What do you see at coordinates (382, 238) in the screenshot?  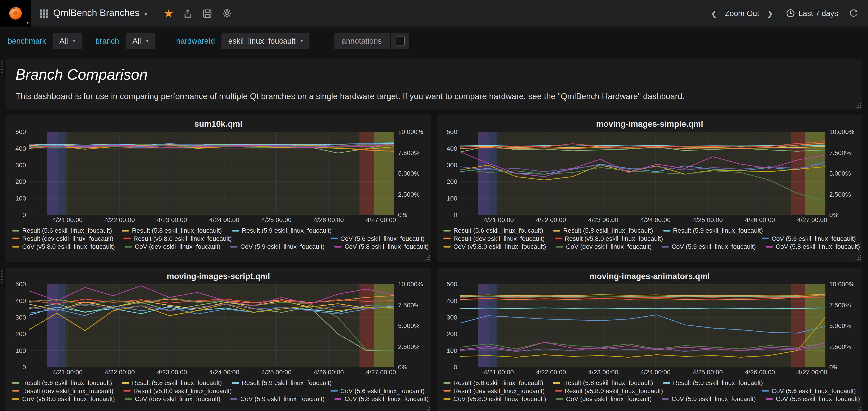 I see `legend-label: CoV (5.6 eskil_linux_foucault)` at bounding box center [382, 238].